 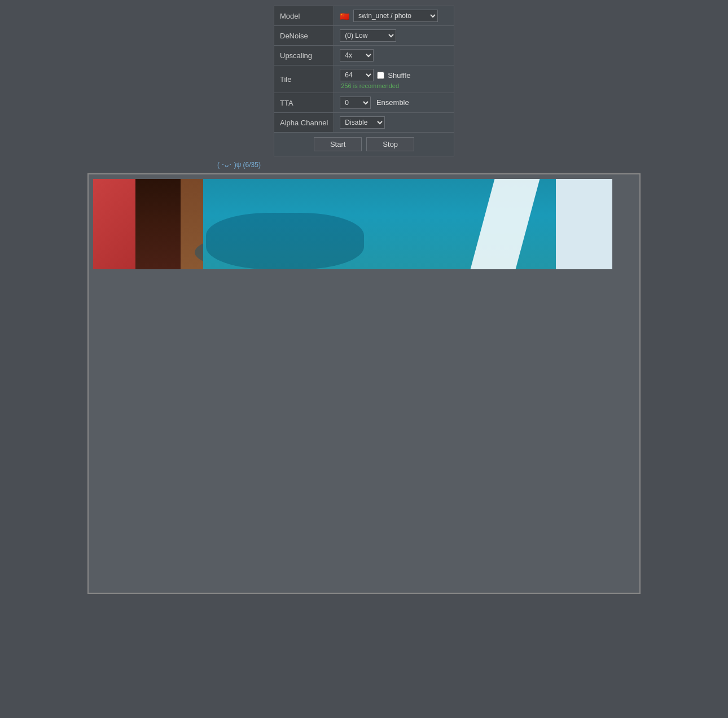 What do you see at coordinates (304, 79) in the screenshot?
I see `tile-label: Tile` at bounding box center [304, 79].